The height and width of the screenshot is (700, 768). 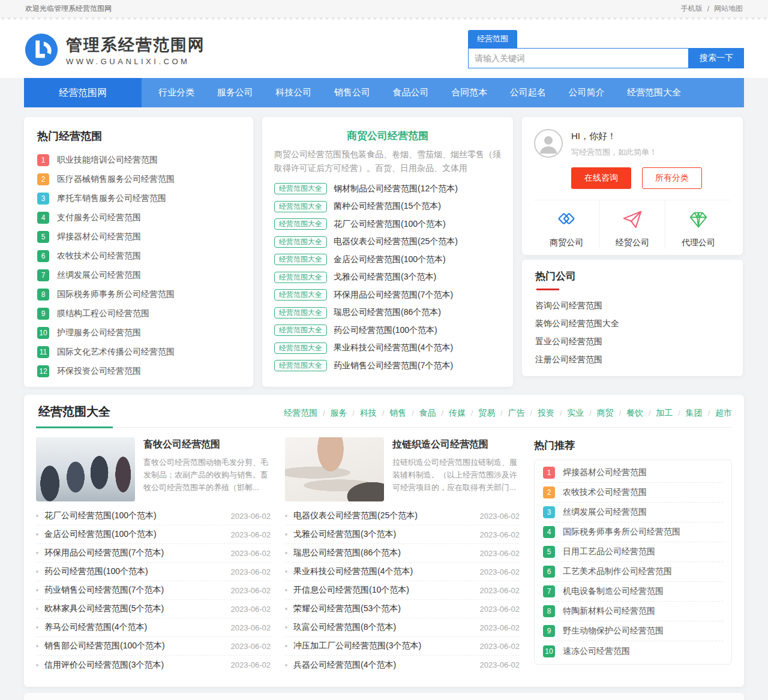 I want to click on sitemap-link: 网站地图, so click(x=728, y=8).